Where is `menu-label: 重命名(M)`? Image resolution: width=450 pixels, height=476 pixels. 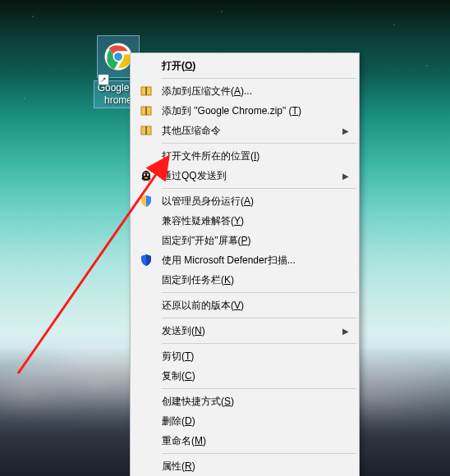 menu-label: 重命名(M) is located at coordinates (184, 442).